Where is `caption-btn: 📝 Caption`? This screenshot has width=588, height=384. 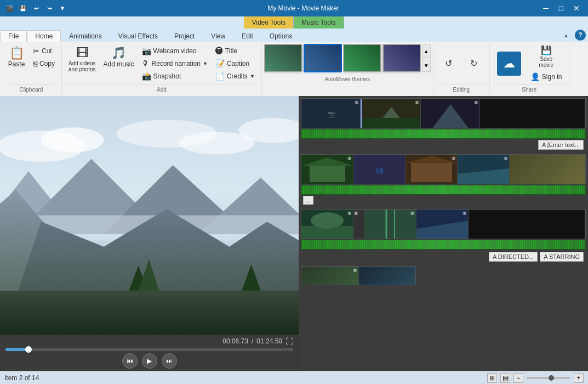 caption-btn: 📝 Caption is located at coordinates (235, 64).